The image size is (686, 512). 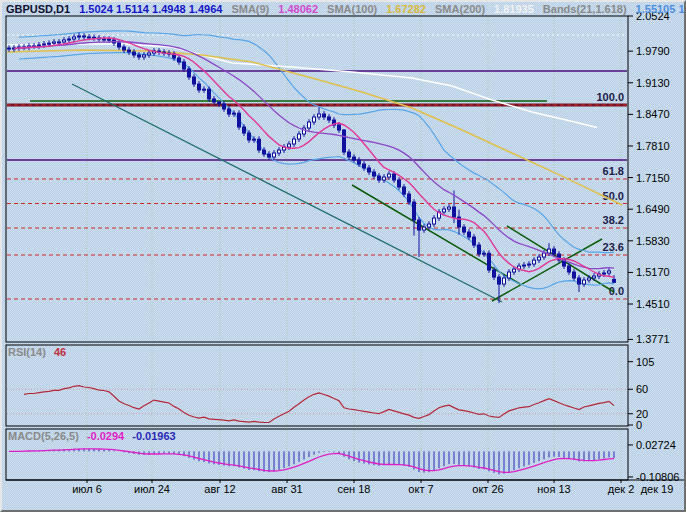 What do you see at coordinates (106, 436) in the screenshot?
I see `macd-main-value: -0.0294` at bounding box center [106, 436].